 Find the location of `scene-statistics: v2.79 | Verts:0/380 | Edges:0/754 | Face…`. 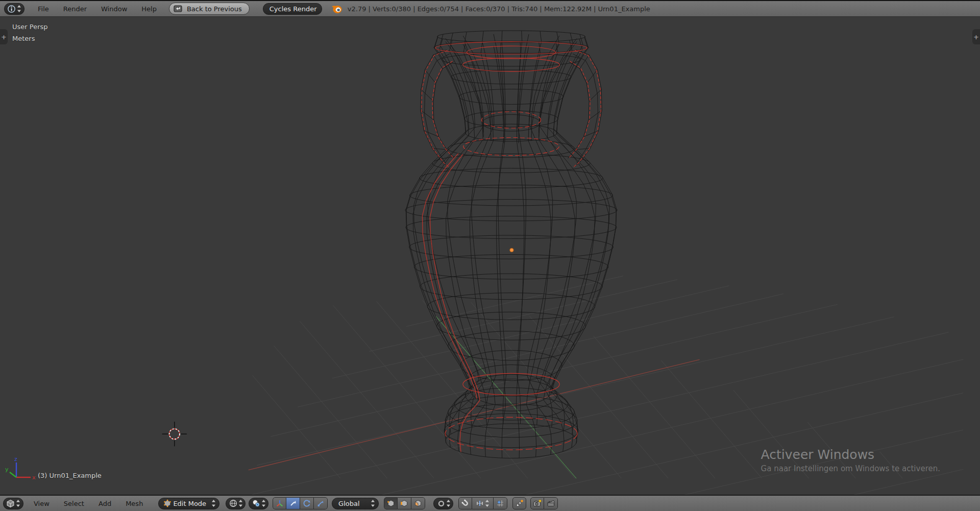

scene-statistics: v2.79 | Verts:0/380 | Edges:0/754 | Face… is located at coordinates (499, 9).